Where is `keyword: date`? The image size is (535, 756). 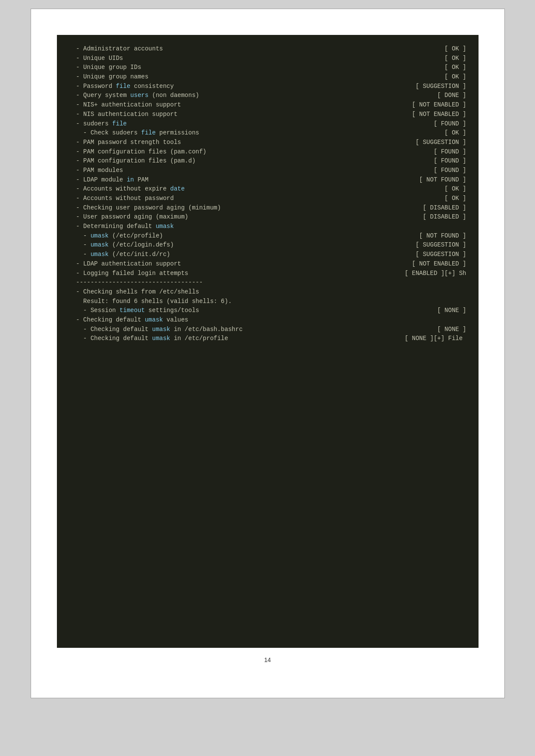 keyword: date is located at coordinates (178, 189).